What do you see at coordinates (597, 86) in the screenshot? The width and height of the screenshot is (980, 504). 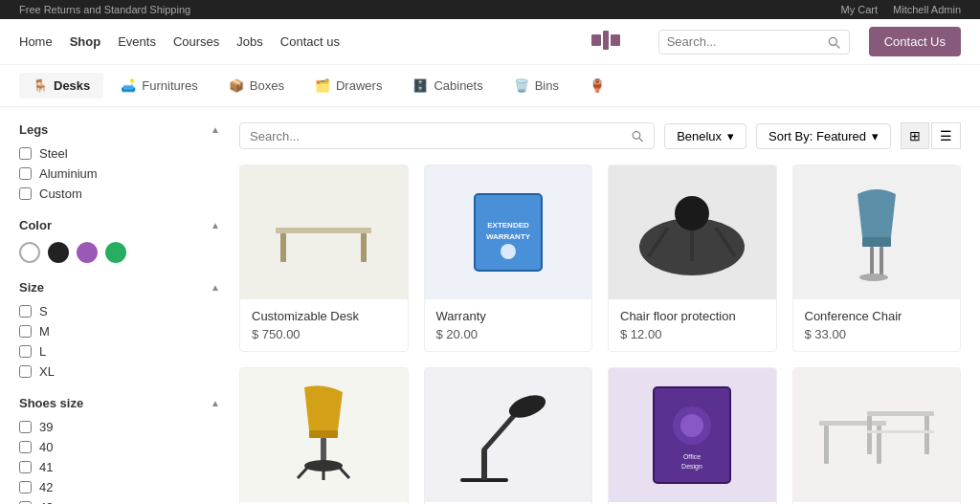 I see `cat-tab-other: 🏺` at bounding box center [597, 86].